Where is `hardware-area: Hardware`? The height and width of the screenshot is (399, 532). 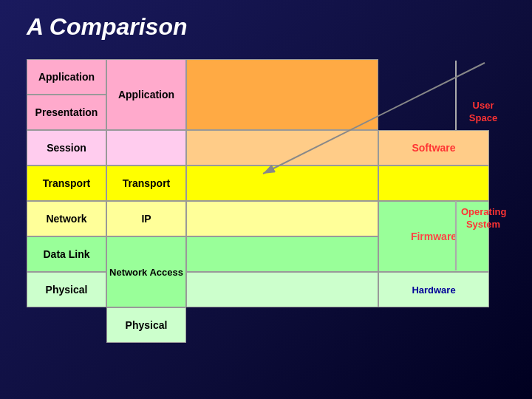 hardware-area: Hardware is located at coordinates (434, 290).